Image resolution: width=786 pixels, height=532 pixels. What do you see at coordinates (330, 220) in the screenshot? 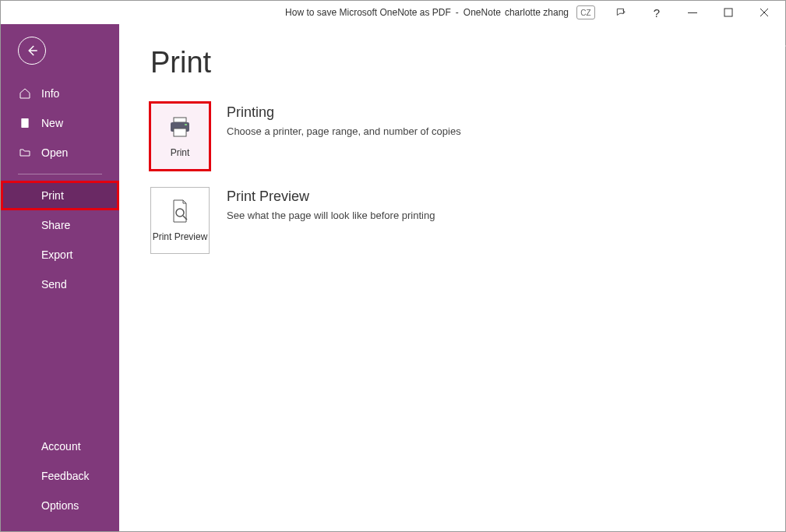
I see `preview-option-text: Print Preview See what the page will loo…` at bounding box center [330, 220].